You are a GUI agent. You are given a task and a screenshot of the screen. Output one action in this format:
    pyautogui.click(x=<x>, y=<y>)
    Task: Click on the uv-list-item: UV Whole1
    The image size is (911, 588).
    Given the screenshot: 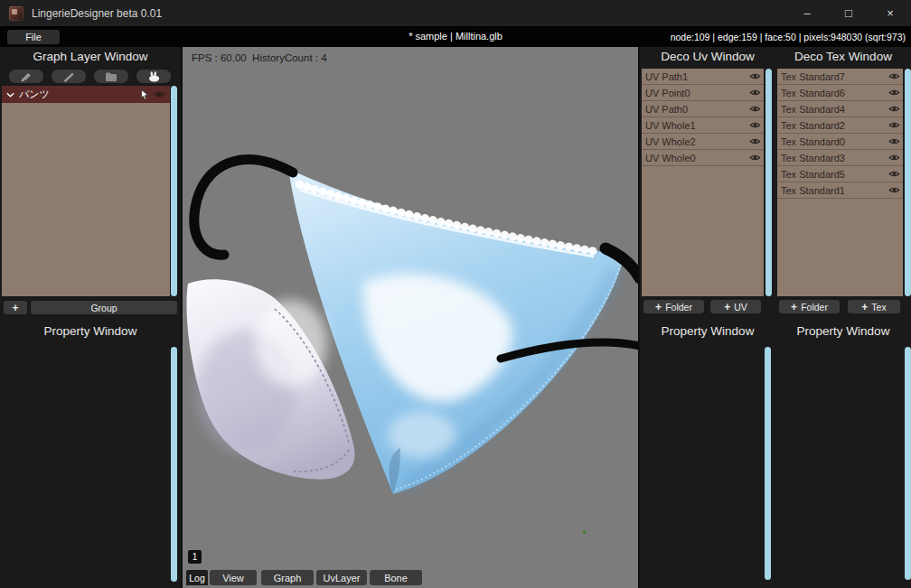 What is the action you would take?
    pyautogui.click(x=703, y=126)
    